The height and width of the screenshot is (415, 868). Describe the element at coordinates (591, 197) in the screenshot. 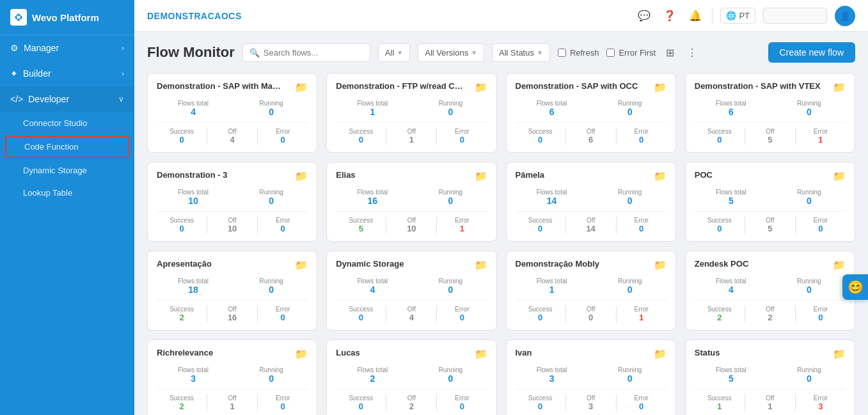

I see `card-top-stats: Flows total 14 Running 0` at that location.